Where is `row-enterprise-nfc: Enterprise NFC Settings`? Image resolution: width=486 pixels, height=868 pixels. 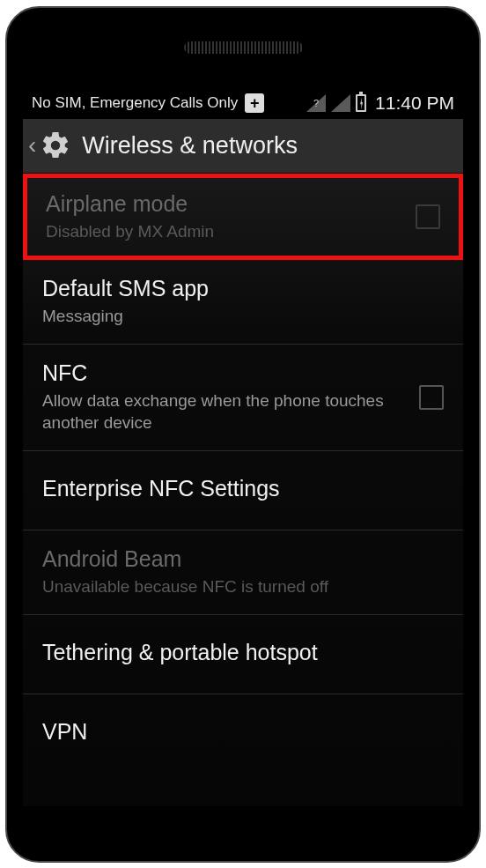
row-enterprise-nfc: Enterprise NFC Settings is located at coordinates (243, 491).